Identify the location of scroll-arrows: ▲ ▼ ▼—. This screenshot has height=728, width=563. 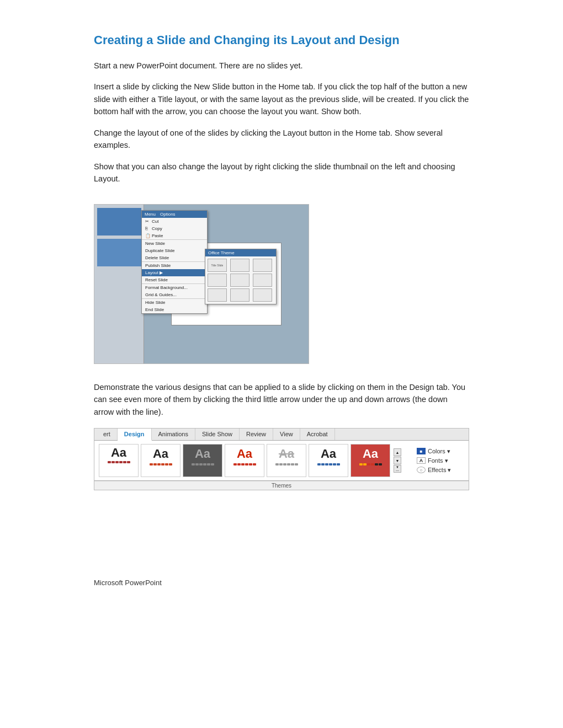
(397, 461).